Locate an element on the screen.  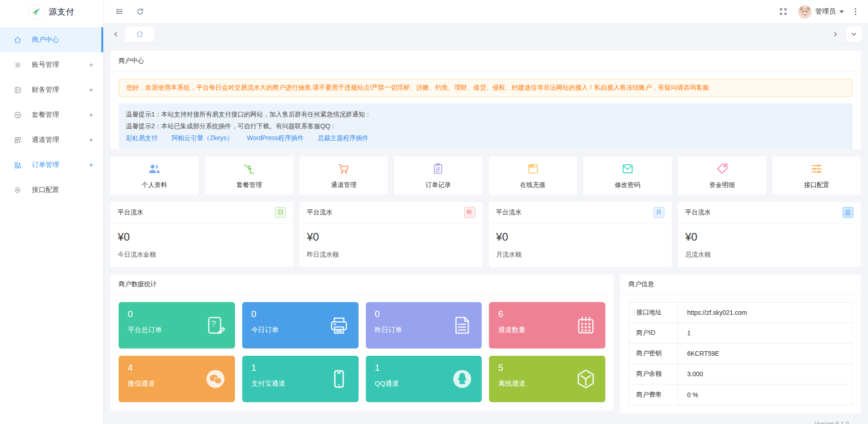
wechat-icon is located at coordinates (215, 379).